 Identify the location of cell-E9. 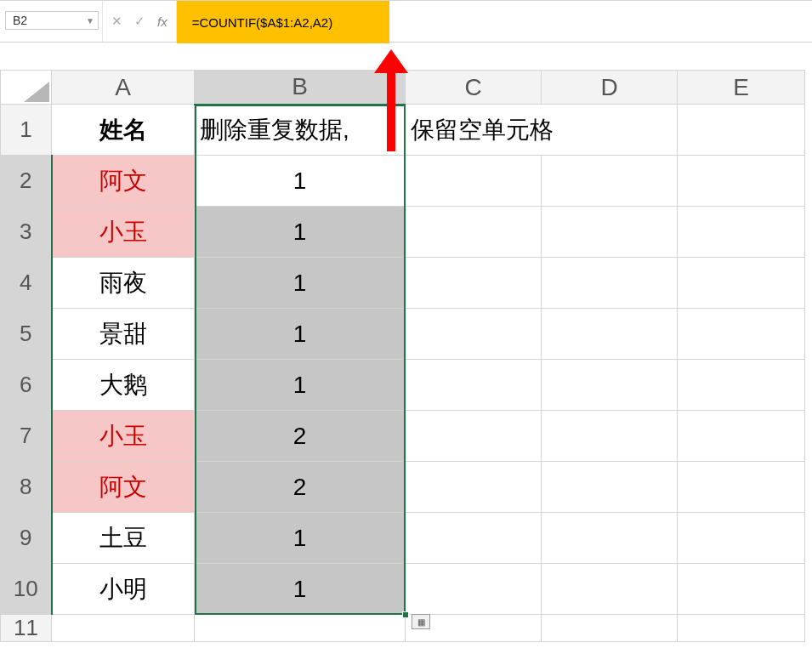
(741, 538).